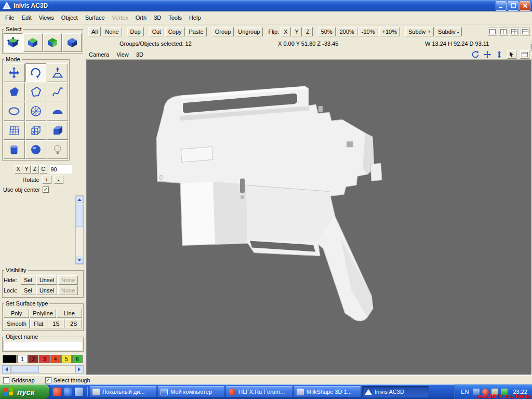 This screenshot has width=532, height=399. I want to click on ungroup-button: Ungroup, so click(249, 32).